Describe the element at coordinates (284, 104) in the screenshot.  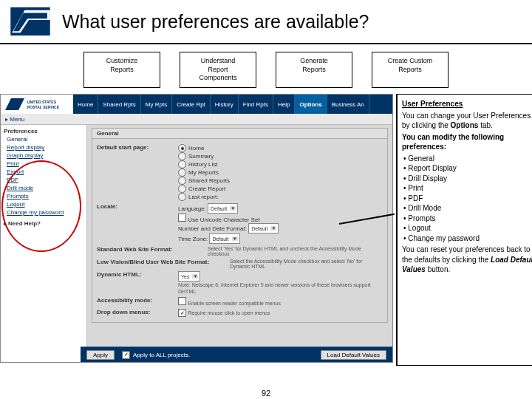
I see `tab-help: Help` at that location.